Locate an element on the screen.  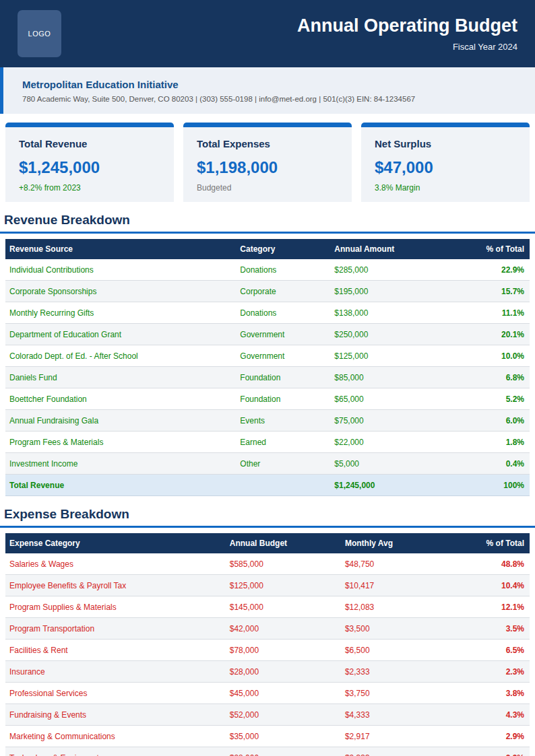
table-cell: $45,000 is located at coordinates (283, 693).